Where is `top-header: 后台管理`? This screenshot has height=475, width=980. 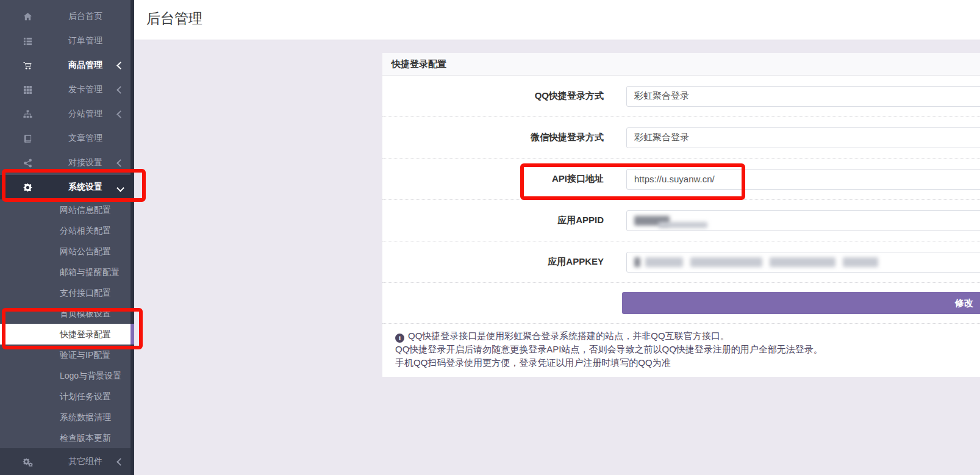 top-header: 后台管理 is located at coordinates (557, 20).